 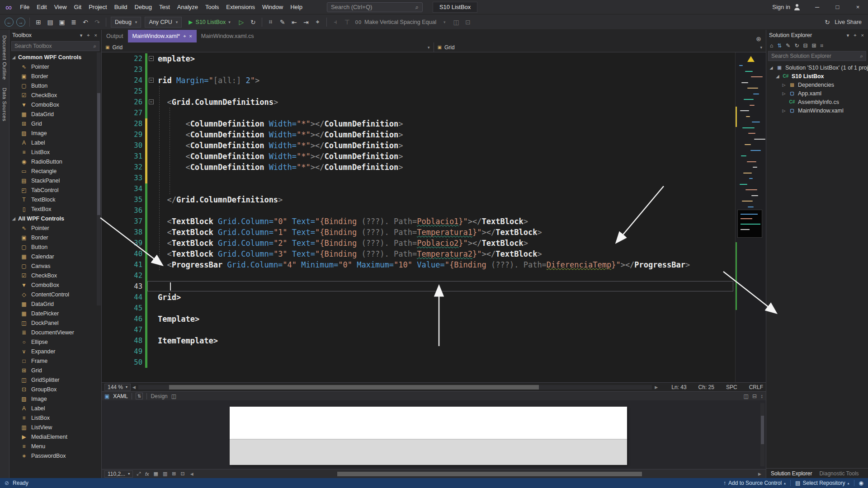 I want to click on indent-decrease-icon: ⇤, so click(x=294, y=22).